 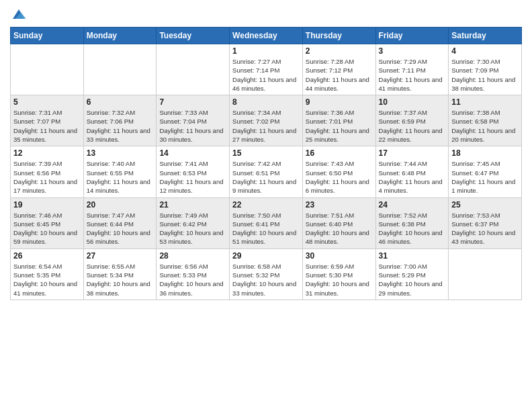 I want to click on day-number: 14, so click(x=193, y=153).